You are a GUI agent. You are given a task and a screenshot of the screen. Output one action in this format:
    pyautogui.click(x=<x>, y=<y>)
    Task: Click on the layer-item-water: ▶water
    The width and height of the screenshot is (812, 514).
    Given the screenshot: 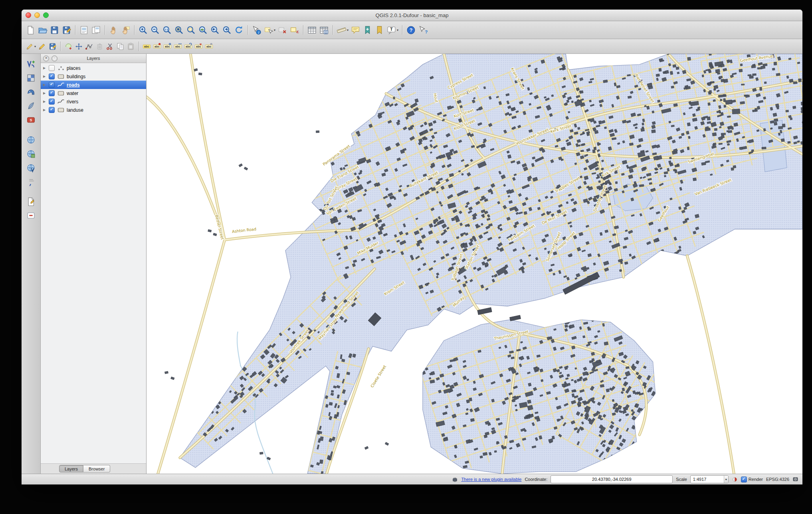 What is the action you would take?
    pyautogui.click(x=93, y=93)
    